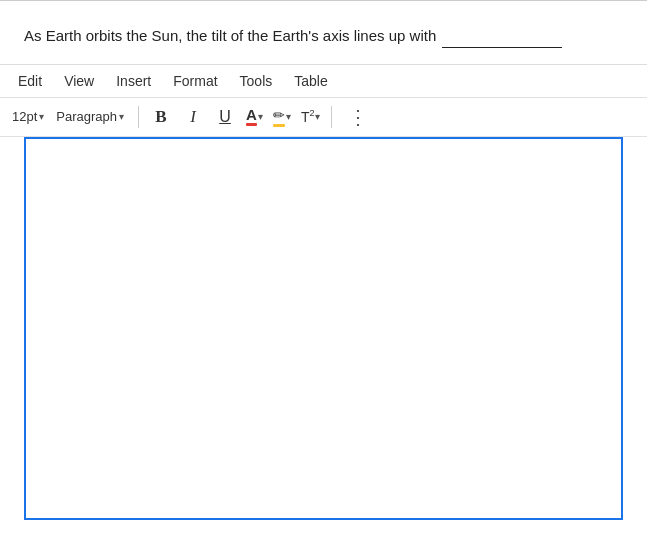 The width and height of the screenshot is (647, 540). Describe the element at coordinates (311, 116) in the screenshot. I see `superscript-button: T2 ▾` at that location.